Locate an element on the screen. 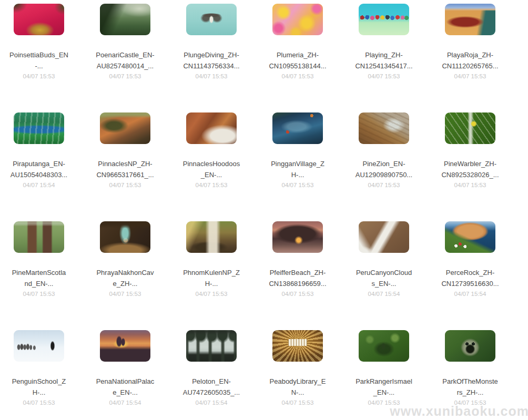  file-item: PhnomKulenNP_Z H-... 04/07 15:53 is located at coordinates (211, 275).